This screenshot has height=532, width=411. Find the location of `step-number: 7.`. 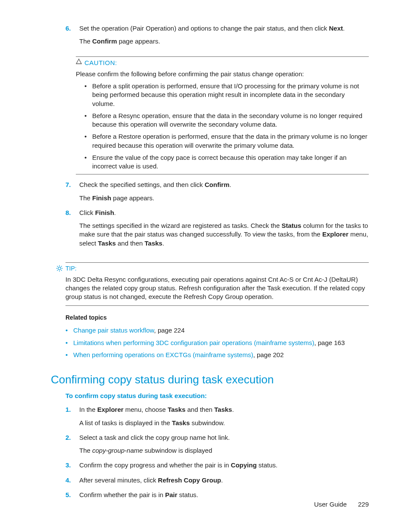

step-number: 7. is located at coordinates (72, 194).